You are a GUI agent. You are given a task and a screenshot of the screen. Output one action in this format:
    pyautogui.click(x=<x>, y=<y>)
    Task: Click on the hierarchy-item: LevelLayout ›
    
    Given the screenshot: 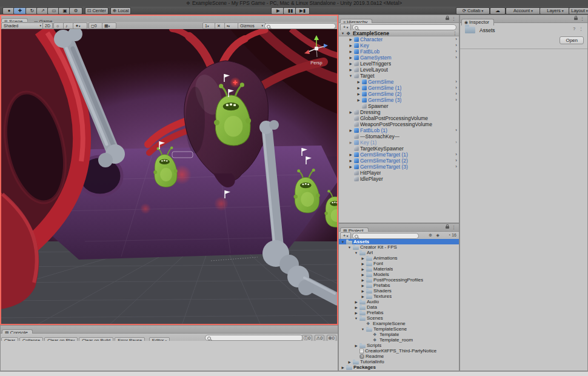 What is the action you would take?
    pyautogui.click(x=399, y=70)
    